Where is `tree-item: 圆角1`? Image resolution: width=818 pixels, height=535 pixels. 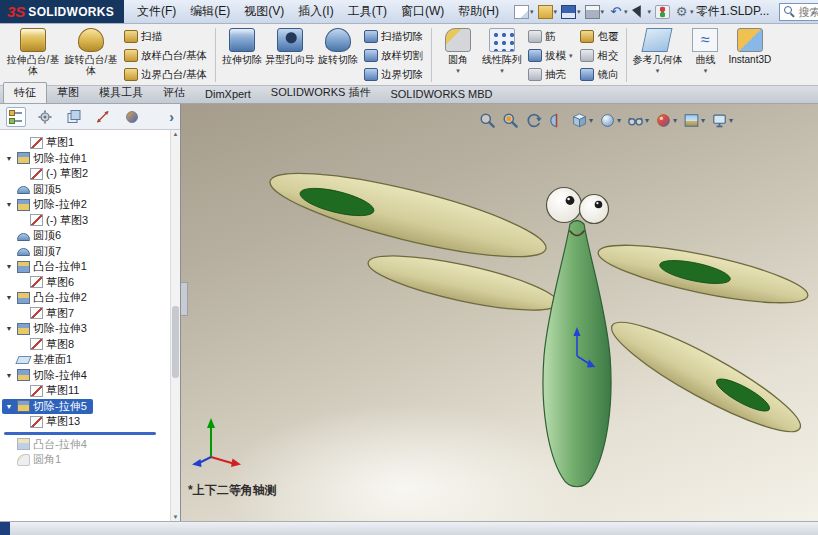
tree-item: 圆角1 is located at coordinates (34, 460).